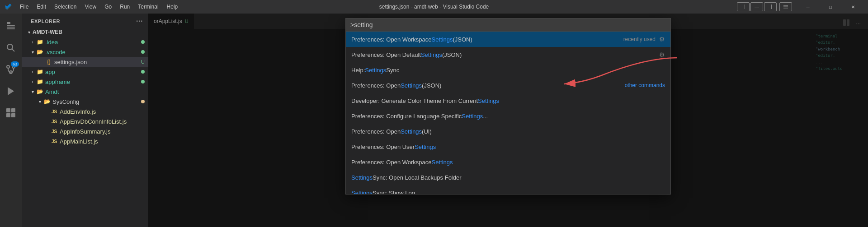 Image resolution: width=868 pixels, height=227 pixels. I want to click on menu-selection: Selection, so click(65, 7).